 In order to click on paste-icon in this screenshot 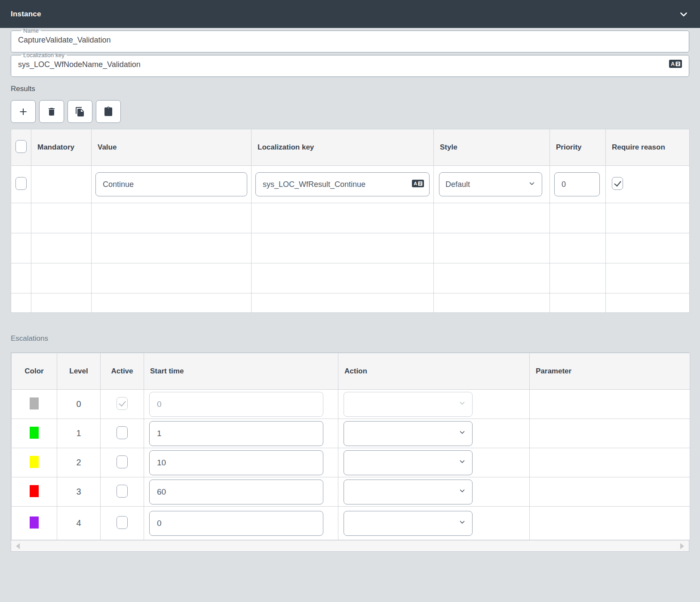, I will do `click(108, 112)`.